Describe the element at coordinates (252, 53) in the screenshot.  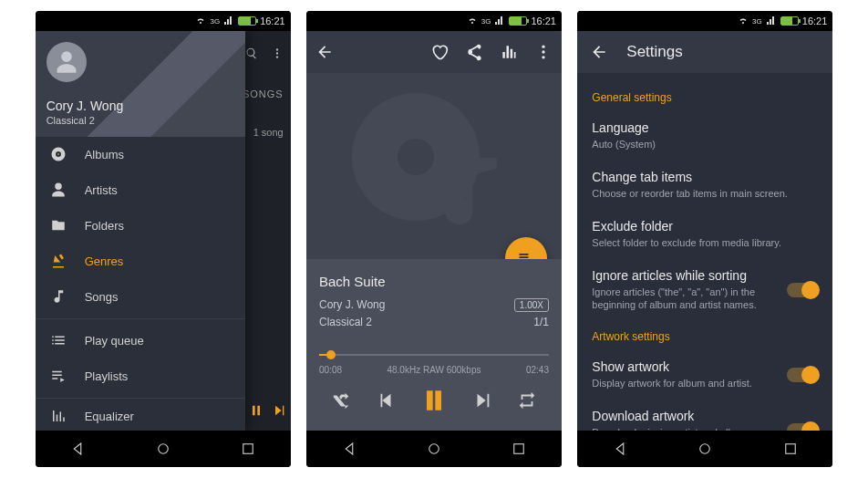
I see `search-icon` at that location.